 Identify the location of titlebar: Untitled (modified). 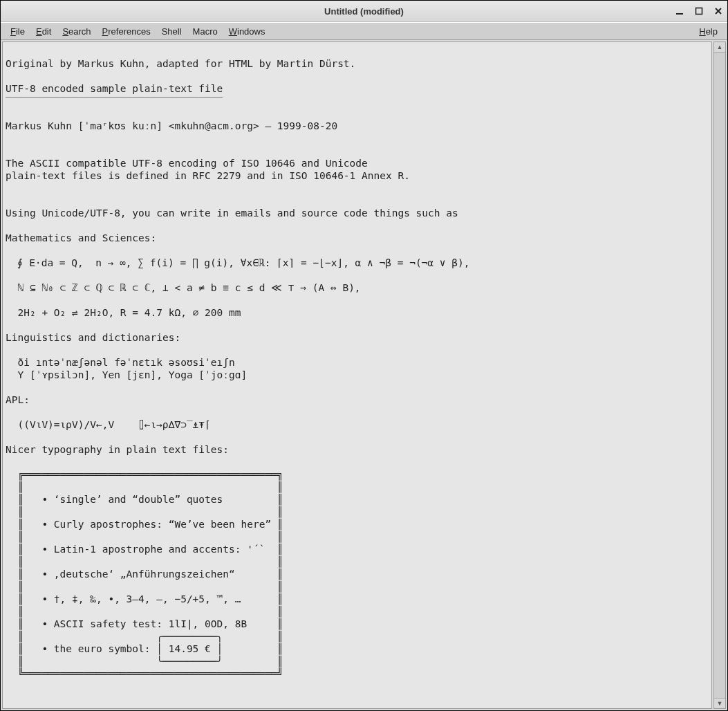
(364, 11).